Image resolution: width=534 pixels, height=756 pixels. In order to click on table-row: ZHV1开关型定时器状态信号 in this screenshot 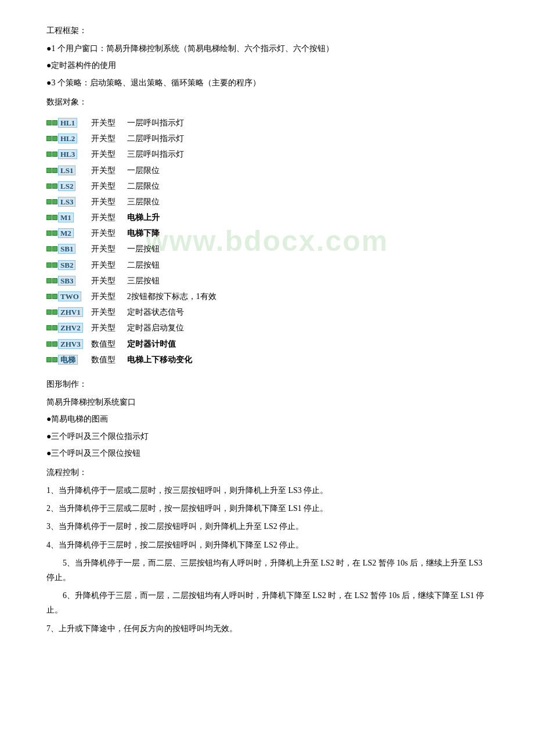, I will do `click(136, 312)`.